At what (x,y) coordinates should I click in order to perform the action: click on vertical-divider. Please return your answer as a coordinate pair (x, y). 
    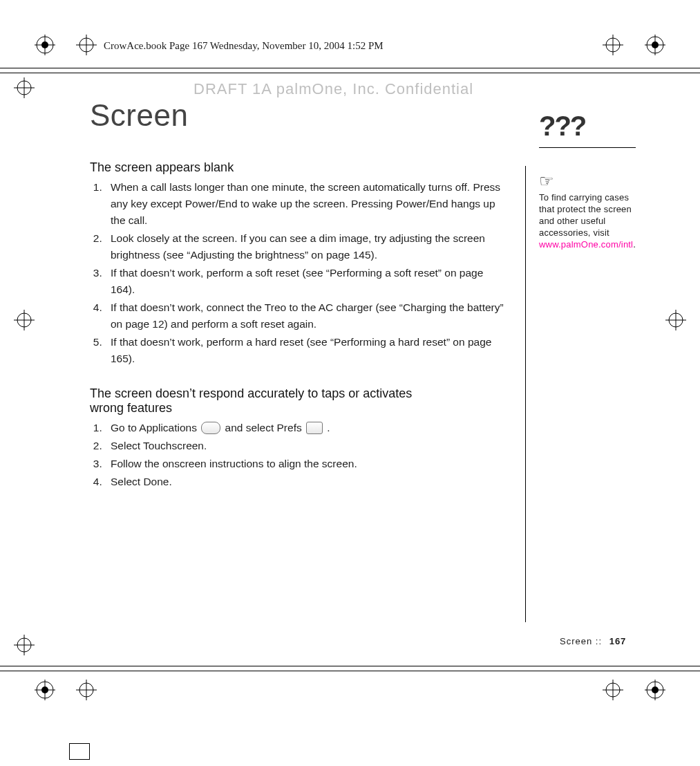
    Looking at the image, I should click on (525, 394).